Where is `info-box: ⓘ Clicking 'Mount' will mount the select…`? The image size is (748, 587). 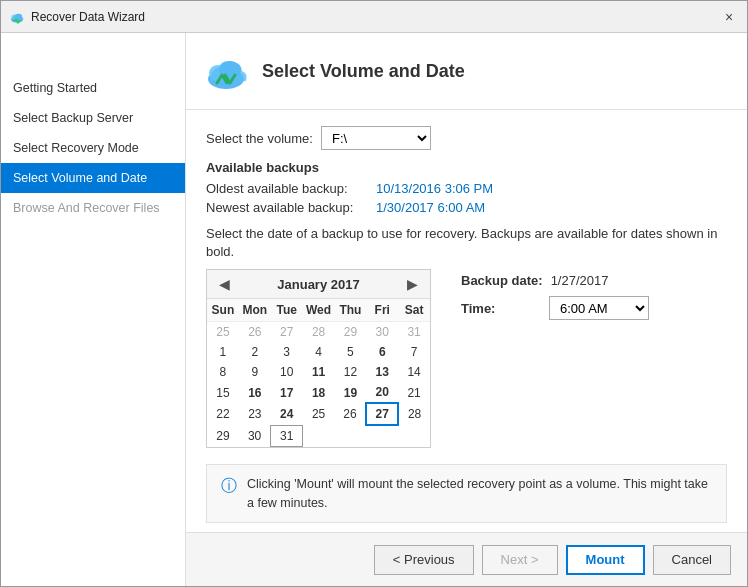 info-box: ⓘ Clicking 'Mount' will mount the select… is located at coordinates (466, 494).